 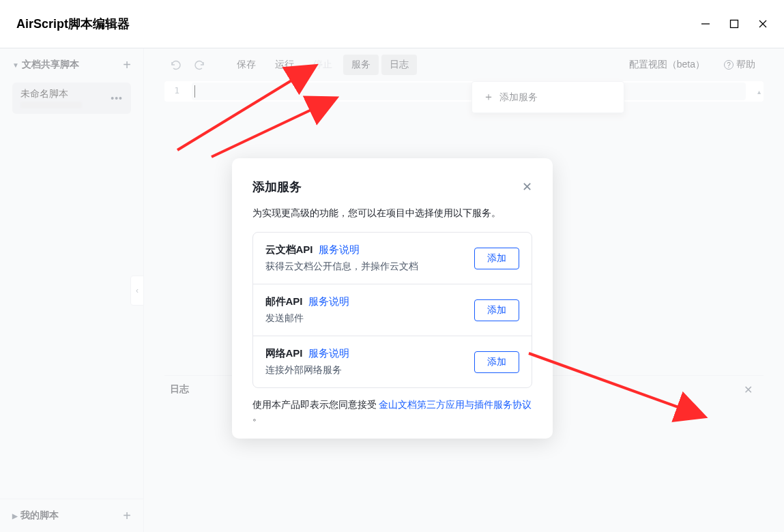 I want to click on service-name: 邮件API, so click(x=284, y=301).